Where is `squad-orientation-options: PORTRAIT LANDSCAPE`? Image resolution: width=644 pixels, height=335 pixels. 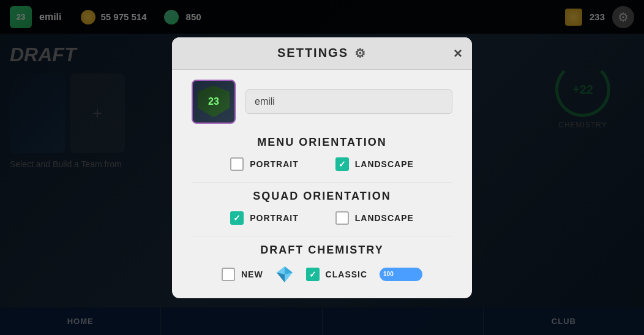 squad-orientation-options: PORTRAIT LANDSCAPE is located at coordinates (322, 218).